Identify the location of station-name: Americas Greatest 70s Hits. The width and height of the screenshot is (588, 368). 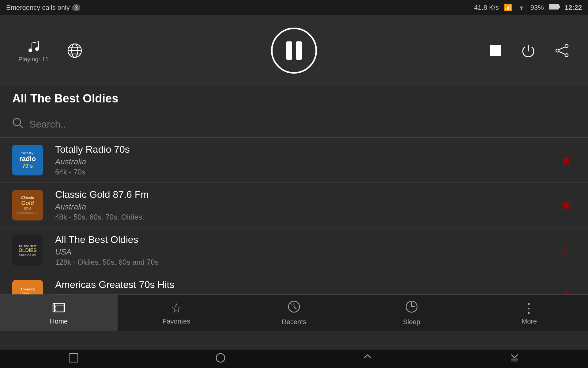
(306, 285).